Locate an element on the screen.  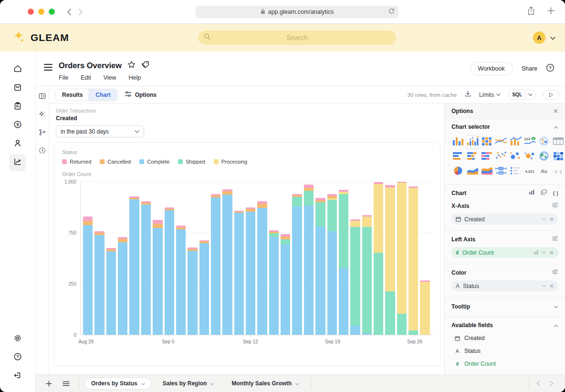
branch-icon is located at coordinates (42, 134).